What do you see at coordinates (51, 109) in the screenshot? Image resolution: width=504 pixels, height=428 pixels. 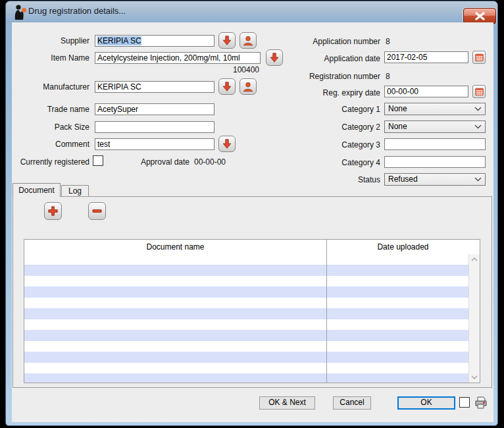 I see `trade-name-label: Trade name` at bounding box center [51, 109].